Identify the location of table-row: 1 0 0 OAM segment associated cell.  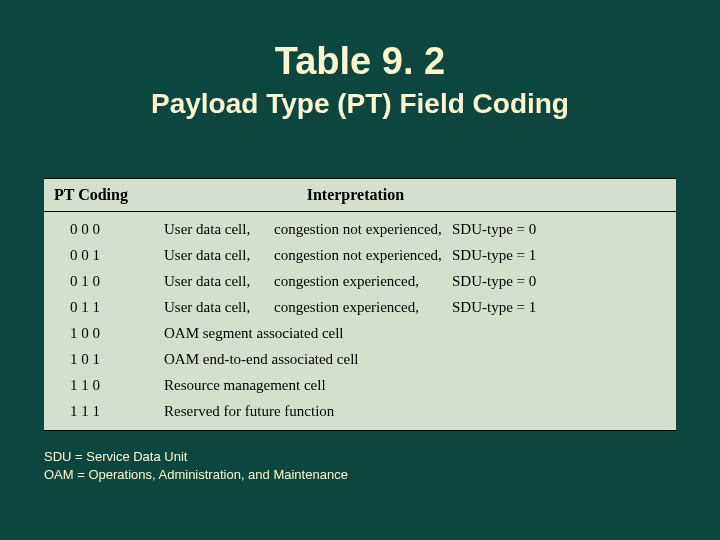
(360, 333).